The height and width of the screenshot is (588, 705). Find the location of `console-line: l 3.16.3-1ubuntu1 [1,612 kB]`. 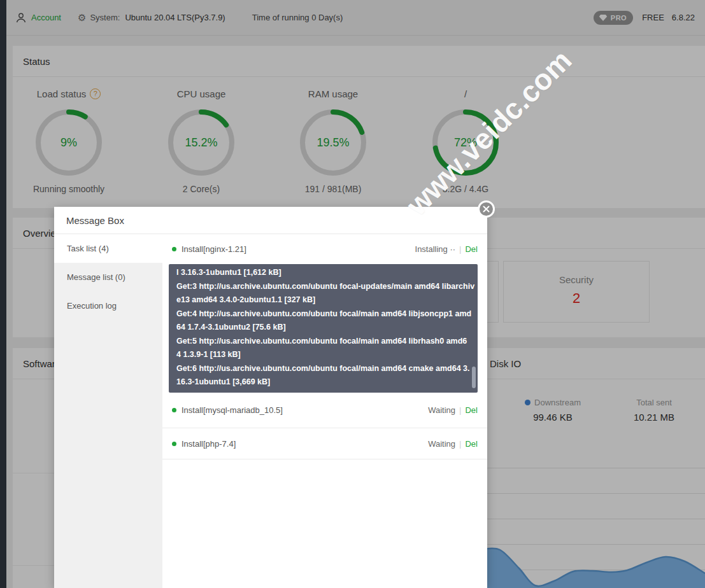

console-line: l 3.16.3-1ubuntu1 [1,612 kB] is located at coordinates (322, 273).